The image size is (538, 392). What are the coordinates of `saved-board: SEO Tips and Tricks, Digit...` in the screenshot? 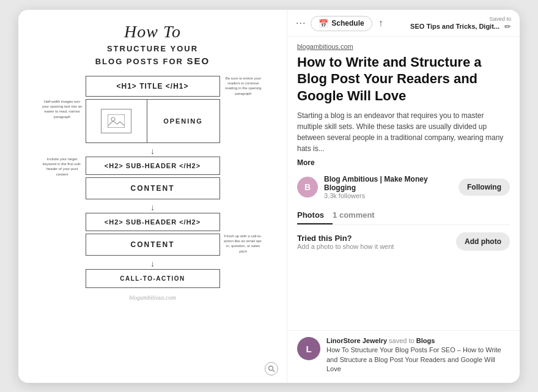 It's located at (455, 26).